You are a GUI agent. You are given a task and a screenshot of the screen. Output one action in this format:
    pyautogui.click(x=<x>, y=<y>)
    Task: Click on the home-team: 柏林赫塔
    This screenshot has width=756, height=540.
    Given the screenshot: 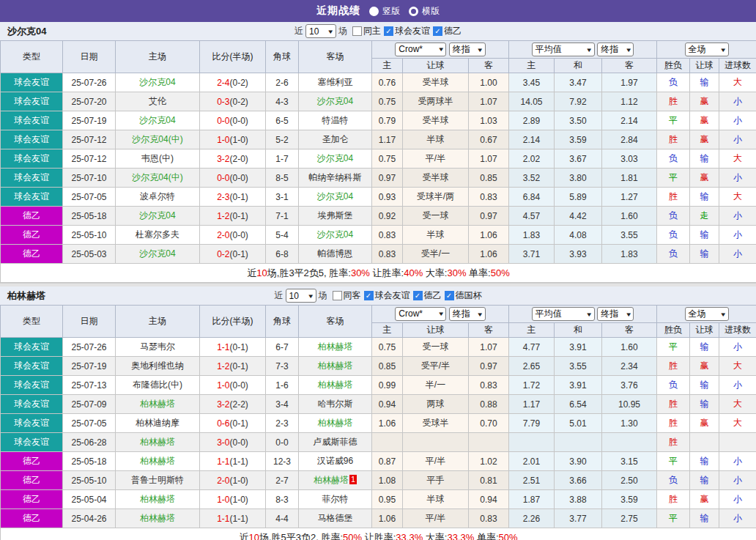 What is the action you would take?
    pyautogui.click(x=158, y=404)
    